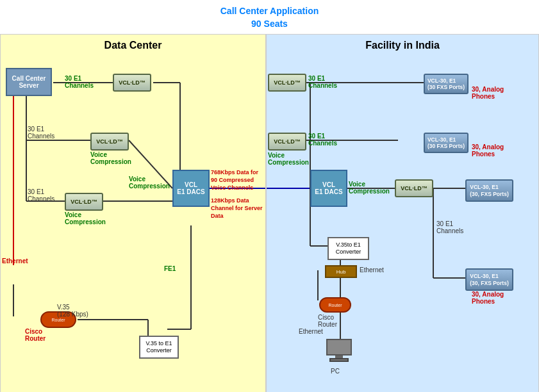 This screenshot has height=392, width=539. I want to click on cisco-router-india: Router, so click(335, 305).